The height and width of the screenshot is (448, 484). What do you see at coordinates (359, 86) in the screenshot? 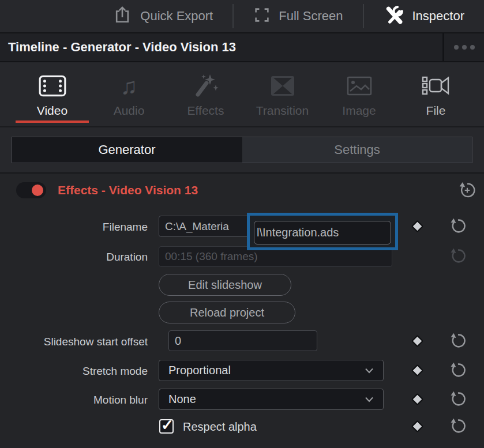
I see `image-tab-icon` at bounding box center [359, 86].